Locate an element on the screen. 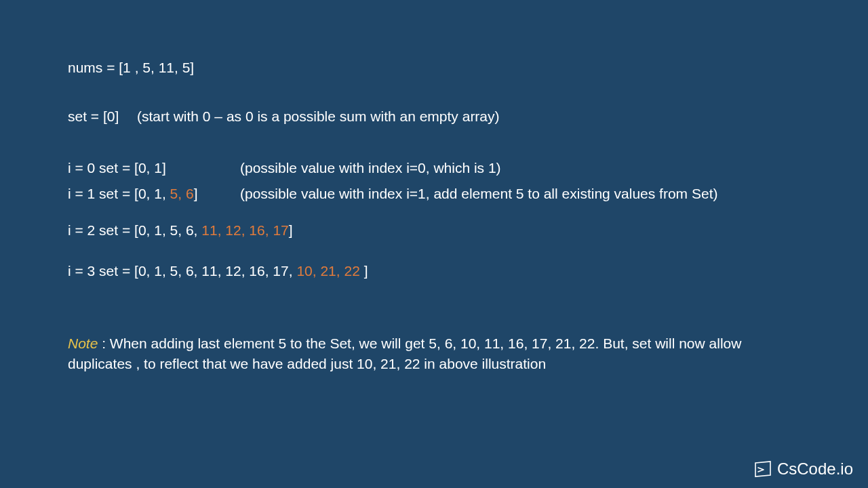 The image size is (868, 488). iteration-2-set: i = 2 set = [0, 1, 5, 6, 11, 12, 16, 17] is located at coordinates (180, 230).